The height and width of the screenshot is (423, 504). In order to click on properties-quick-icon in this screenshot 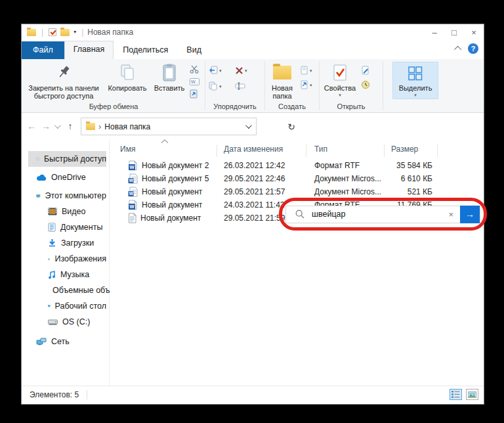, I will do `click(52, 32)`.